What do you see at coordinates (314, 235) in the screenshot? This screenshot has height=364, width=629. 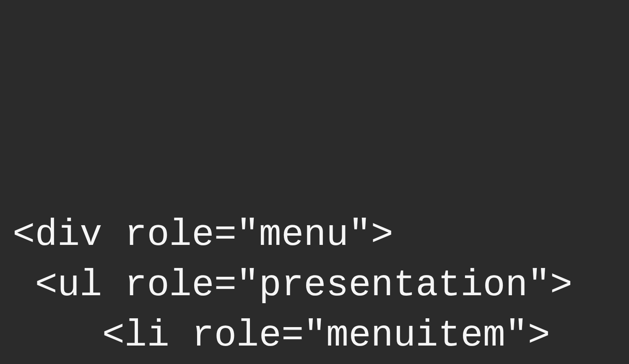 I see `code-line-1: <div role="menu">` at bounding box center [314, 235].